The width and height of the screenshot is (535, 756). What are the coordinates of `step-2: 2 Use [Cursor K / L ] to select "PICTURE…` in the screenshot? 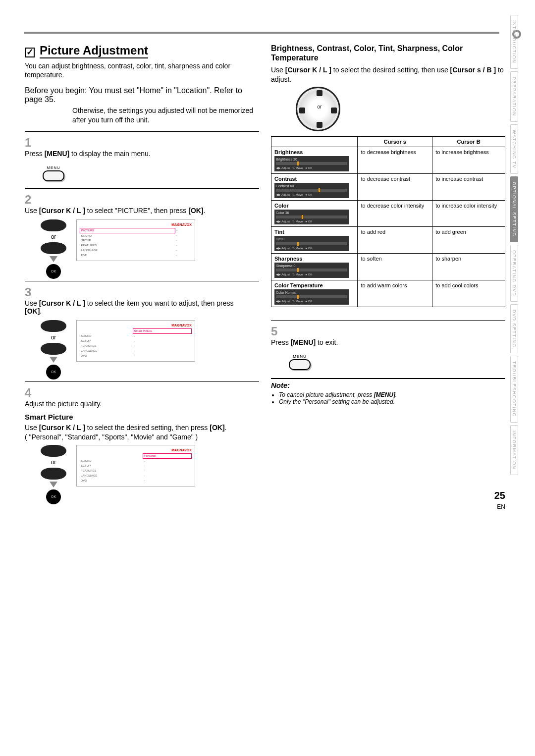 It's located at (142, 204).